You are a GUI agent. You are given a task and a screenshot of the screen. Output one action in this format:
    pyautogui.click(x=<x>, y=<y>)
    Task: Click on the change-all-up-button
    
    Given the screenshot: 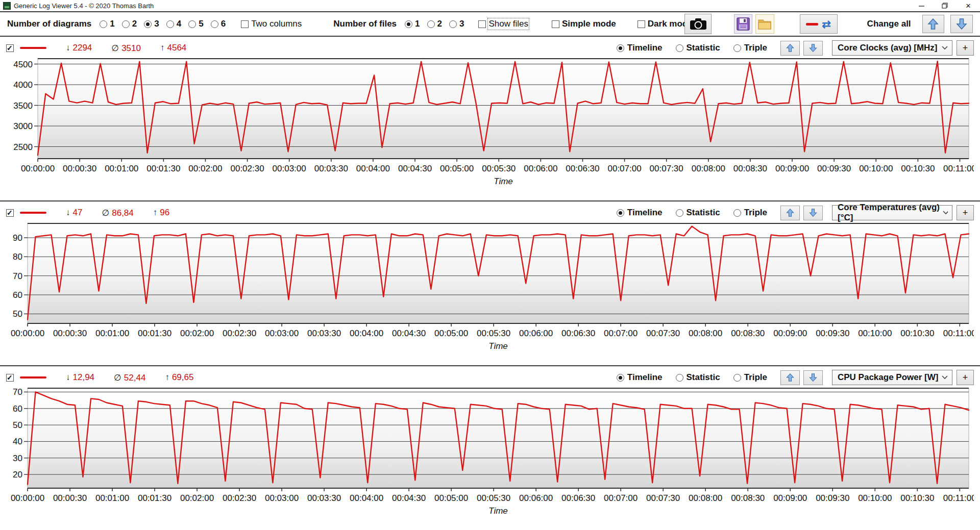 What is the action you would take?
    pyautogui.click(x=934, y=24)
    